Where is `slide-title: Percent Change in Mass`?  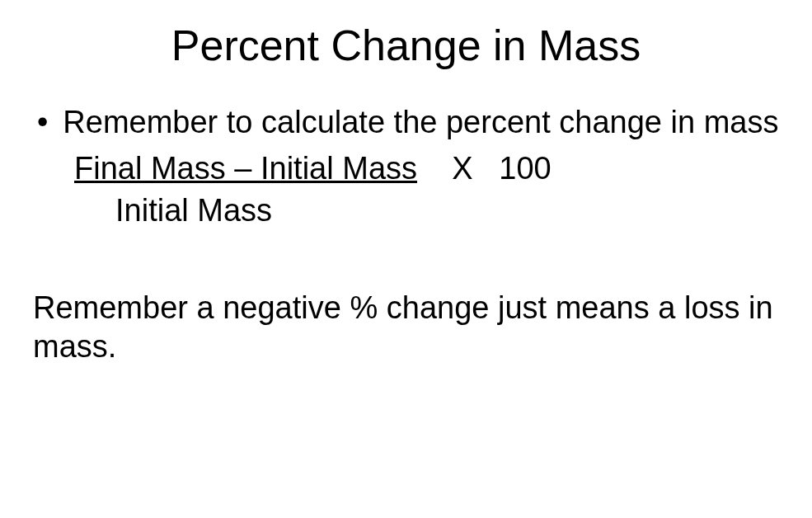 slide-title: Percent Change in Mass is located at coordinates (406, 45).